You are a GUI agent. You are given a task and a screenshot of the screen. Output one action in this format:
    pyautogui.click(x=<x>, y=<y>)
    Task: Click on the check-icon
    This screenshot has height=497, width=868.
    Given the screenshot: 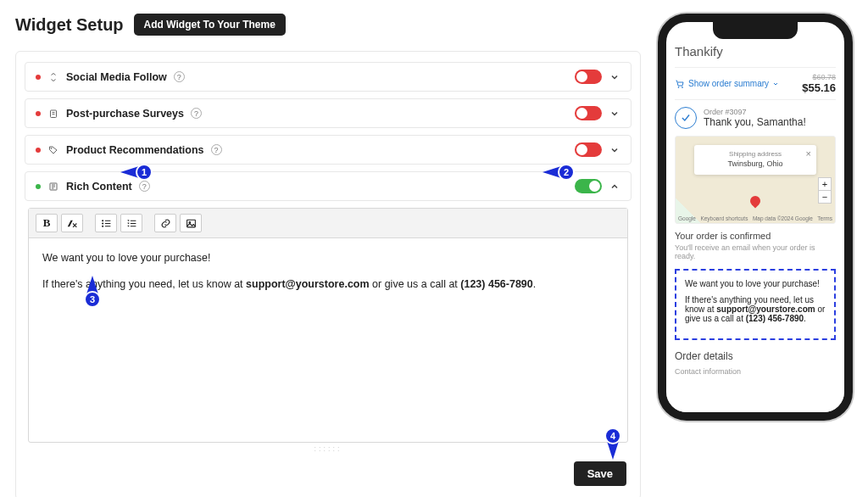 What is the action you would take?
    pyautogui.click(x=686, y=118)
    